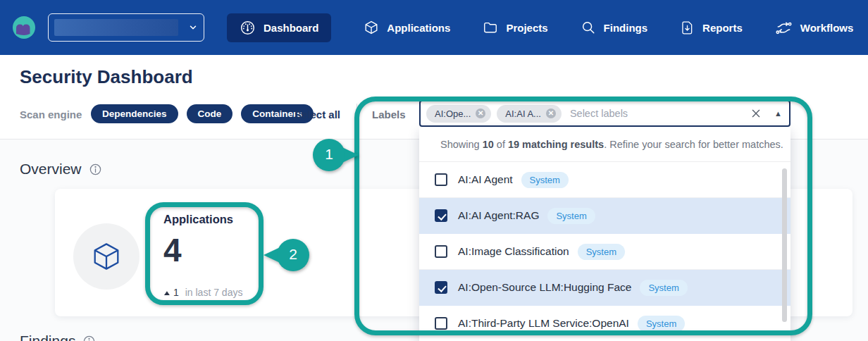  What do you see at coordinates (214, 292) in the screenshot?
I see `delta-suffix: in last 7 days` at bounding box center [214, 292].